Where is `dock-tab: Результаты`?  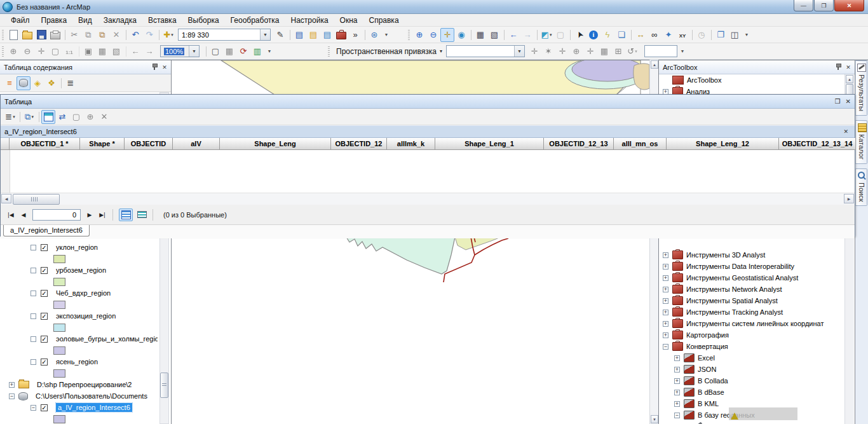
dock-tab: Результаты is located at coordinates (862, 88).